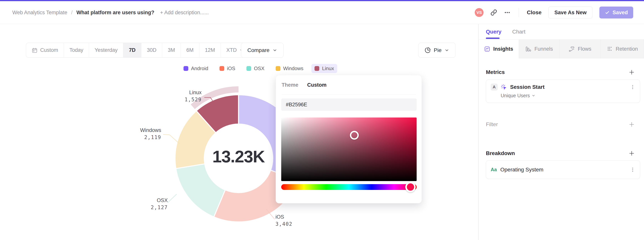  Describe the element at coordinates (295, 224) in the screenshot. I see `slice-label-value: 3,402` at that location.